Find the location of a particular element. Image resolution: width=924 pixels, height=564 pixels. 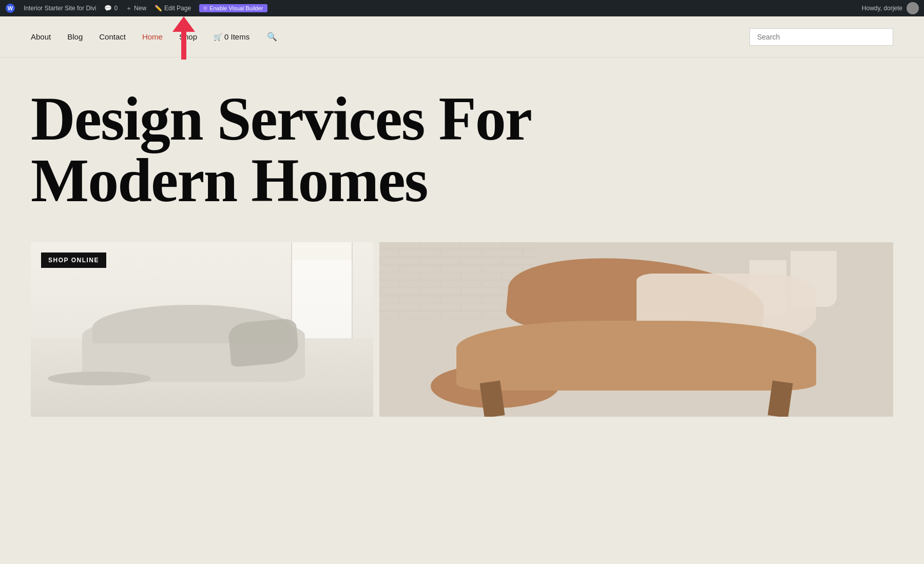

shop-online-badge: SHOP ONLINE is located at coordinates (74, 260).